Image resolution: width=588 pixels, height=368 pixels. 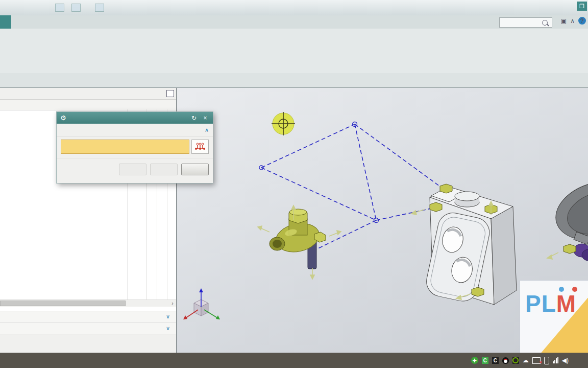 What do you see at coordinates (536, 361) in the screenshot?
I see `tray-network-error-icon: ×` at bounding box center [536, 361].